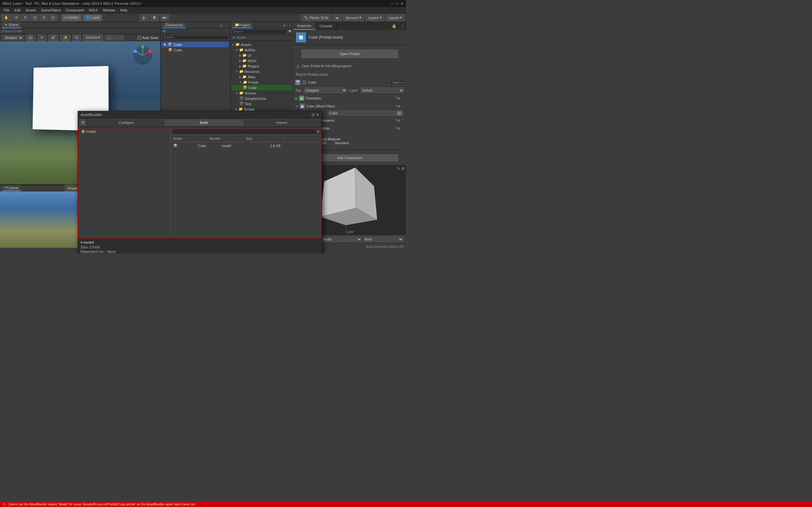 Image resolution: width=812 pixels, height=507 pixels. What do you see at coordinates (399, 106) in the screenshot?
I see `mf-settings: ⚙` at bounding box center [399, 106].